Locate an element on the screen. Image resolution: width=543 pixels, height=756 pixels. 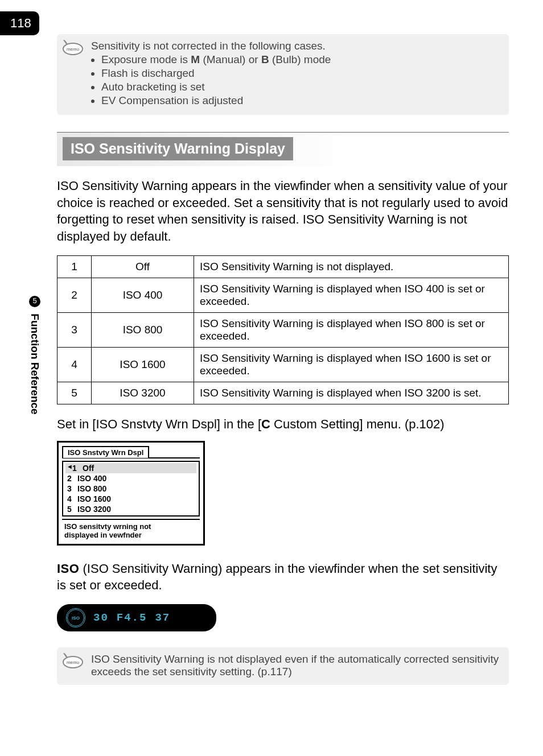
viewfinder-iso-icon: ISO is located at coordinates (76, 618).